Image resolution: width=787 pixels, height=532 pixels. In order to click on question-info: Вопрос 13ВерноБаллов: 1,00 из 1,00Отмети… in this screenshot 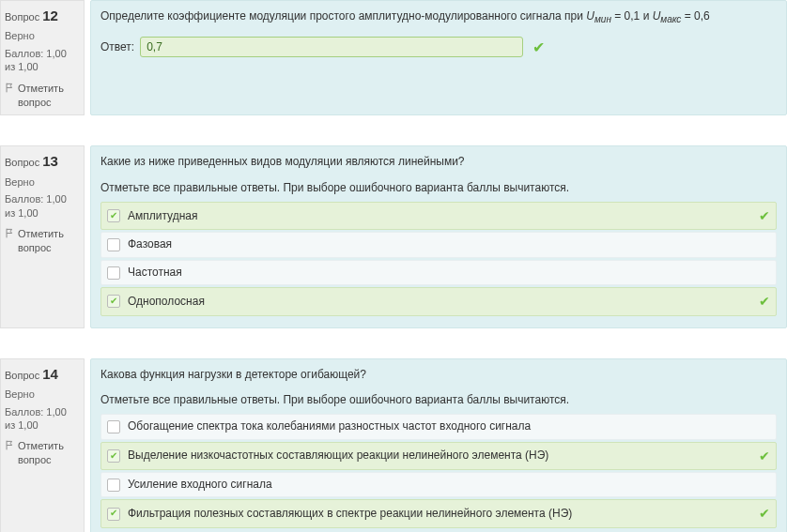, I will do `click(42, 236)`.